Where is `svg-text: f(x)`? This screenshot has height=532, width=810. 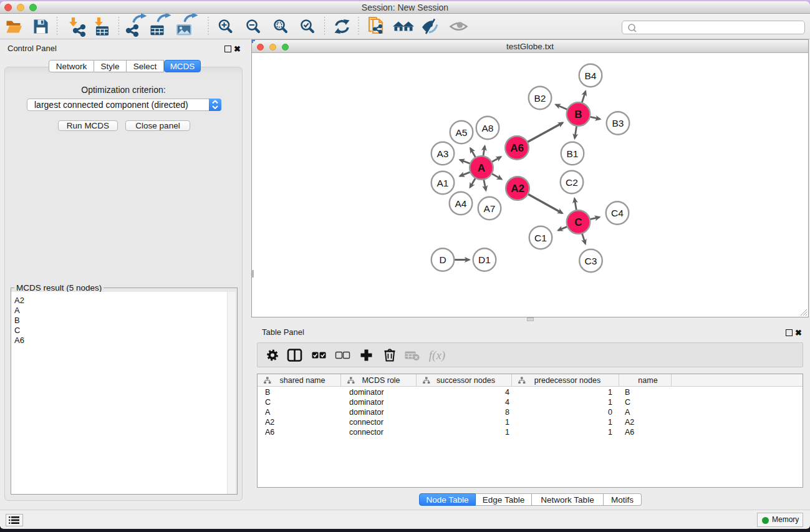
svg-text: f(x) is located at coordinates (437, 355).